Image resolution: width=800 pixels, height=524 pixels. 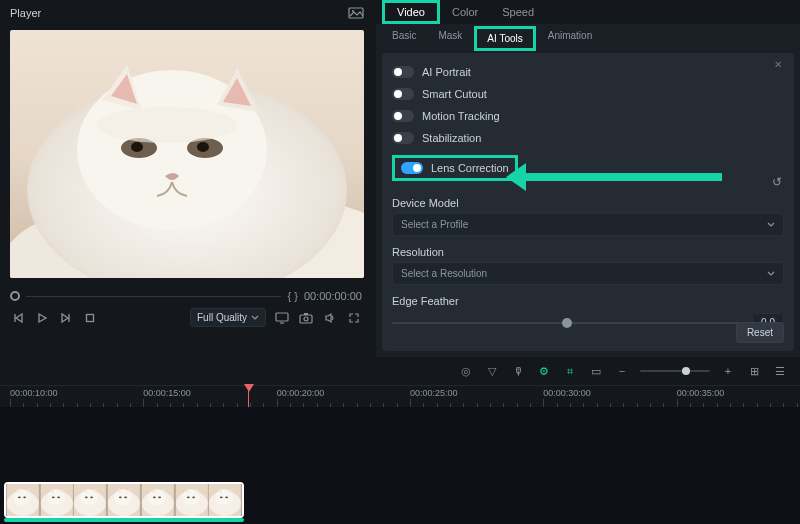 I want to click on resolution-label: Resolution, so click(x=588, y=252).